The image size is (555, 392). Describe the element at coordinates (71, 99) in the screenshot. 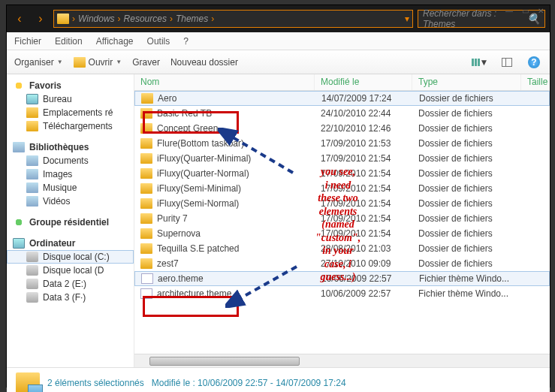

I see `sidebar-item: Bureau` at that location.